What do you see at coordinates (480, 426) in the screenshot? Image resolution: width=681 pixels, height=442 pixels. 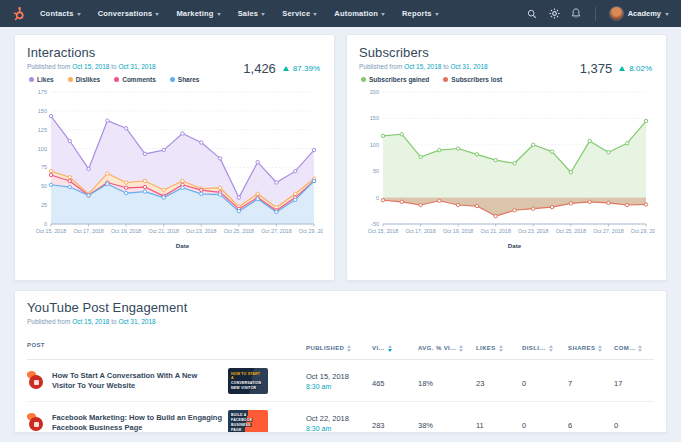 I see `cell-value: 11` at bounding box center [480, 426].